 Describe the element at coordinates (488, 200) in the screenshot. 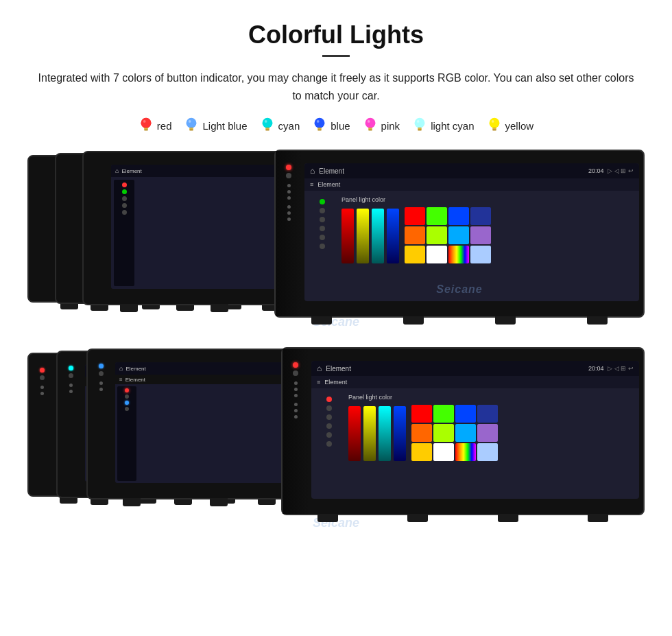

I see `panel-light-title: Panel light color` at that location.